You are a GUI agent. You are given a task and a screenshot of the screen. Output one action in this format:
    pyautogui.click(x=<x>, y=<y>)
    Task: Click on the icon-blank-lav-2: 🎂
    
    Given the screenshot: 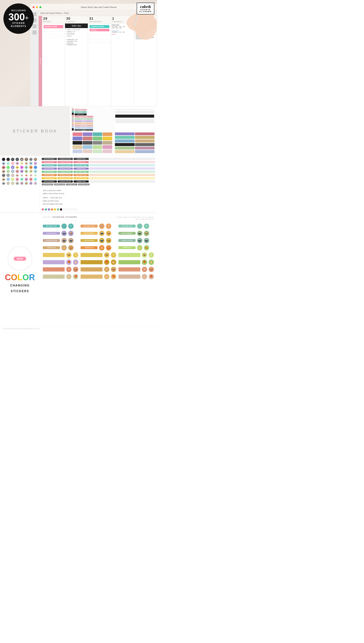 What is the action you would take?
    pyautogui.click(x=76, y=262)
    